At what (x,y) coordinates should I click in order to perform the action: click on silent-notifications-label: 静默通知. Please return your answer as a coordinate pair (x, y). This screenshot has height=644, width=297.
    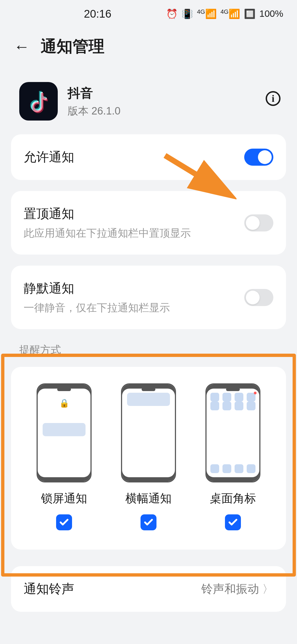
    Looking at the image, I should click on (130, 288).